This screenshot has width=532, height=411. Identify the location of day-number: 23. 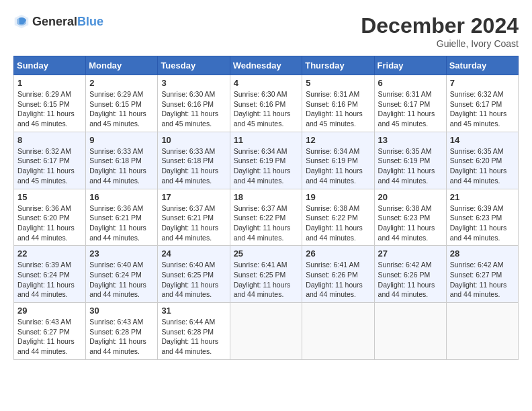
(122, 254).